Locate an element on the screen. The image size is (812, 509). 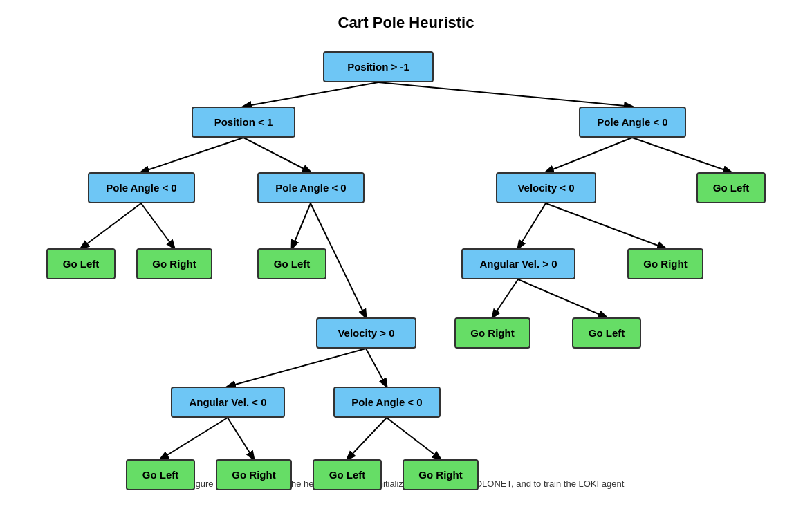
tree-node-n13: Velocity > 0 is located at coordinates (367, 333).